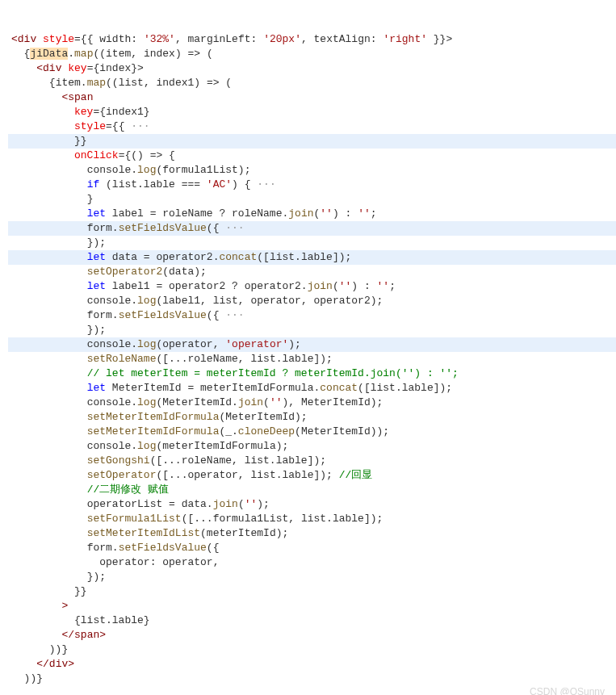  Describe the element at coordinates (312, 54) in the screenshot. I see `code-line: {jiData.map((item, index) => (` at that location.